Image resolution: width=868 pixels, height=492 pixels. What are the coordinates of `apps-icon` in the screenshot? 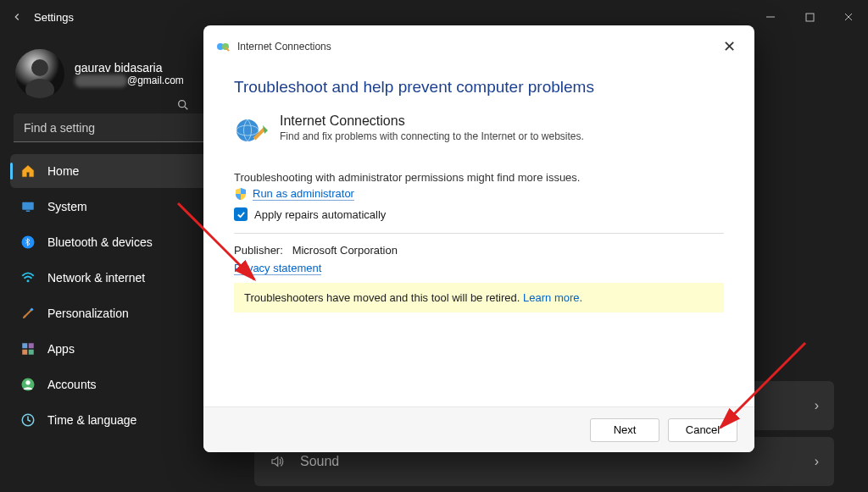 It's located at (28, 349).